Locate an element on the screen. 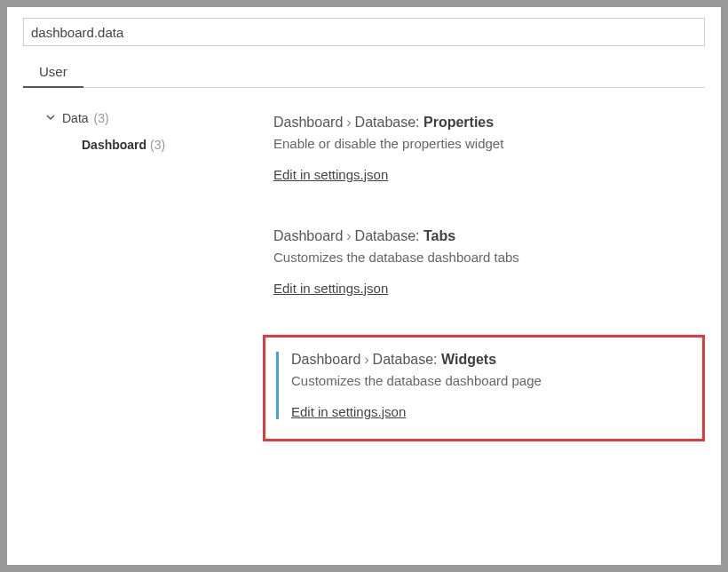 Image resolution: width=728 pixels, height=572 pixels. setting-name: Tabs is located at coordinates (439, 236).